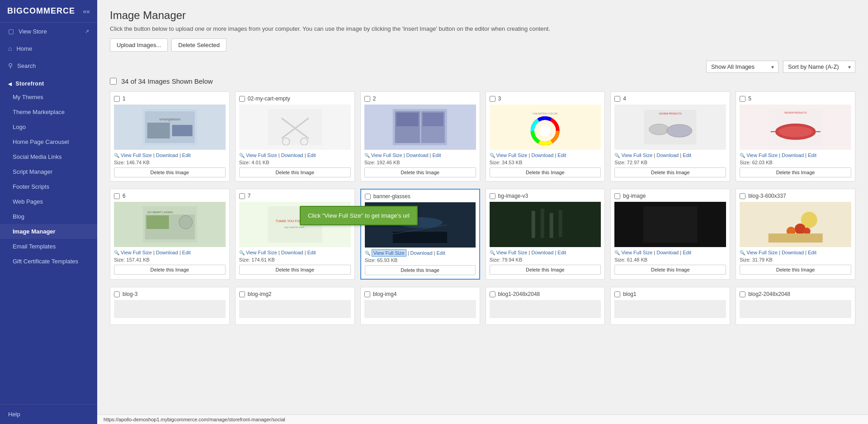  I want to click on card-name-3: 2, so click(374, 99).